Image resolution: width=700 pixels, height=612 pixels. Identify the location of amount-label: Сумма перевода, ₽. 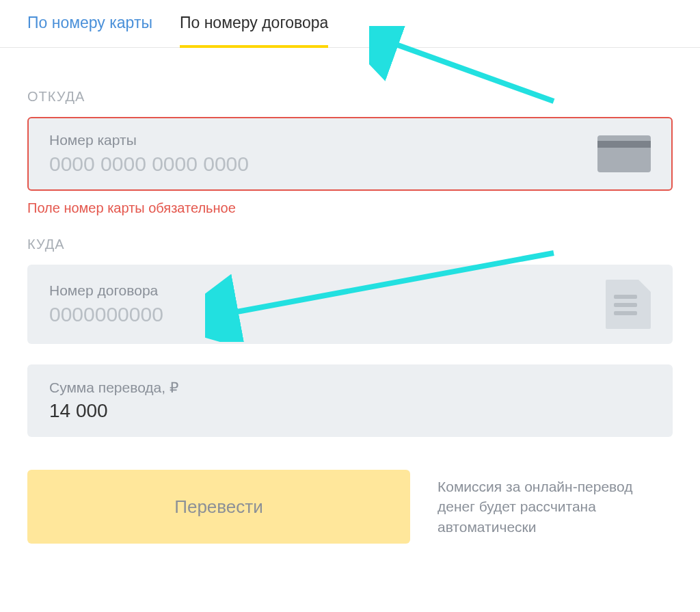
(350, 388).